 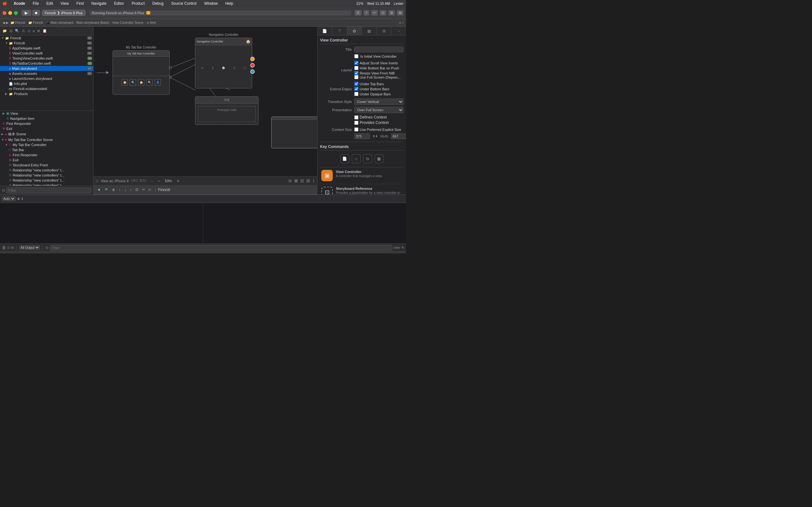 What do you see at coordinates (354, 31) in the screenshot?
I see `insp-tab-identity: ⊙` at bounding box center [354, 31].